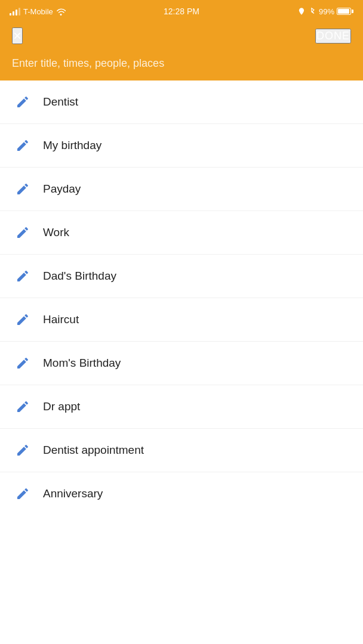  Describe the element at coordinates (182, 233) in the screenshot. I see `list-item: Work` at that location.